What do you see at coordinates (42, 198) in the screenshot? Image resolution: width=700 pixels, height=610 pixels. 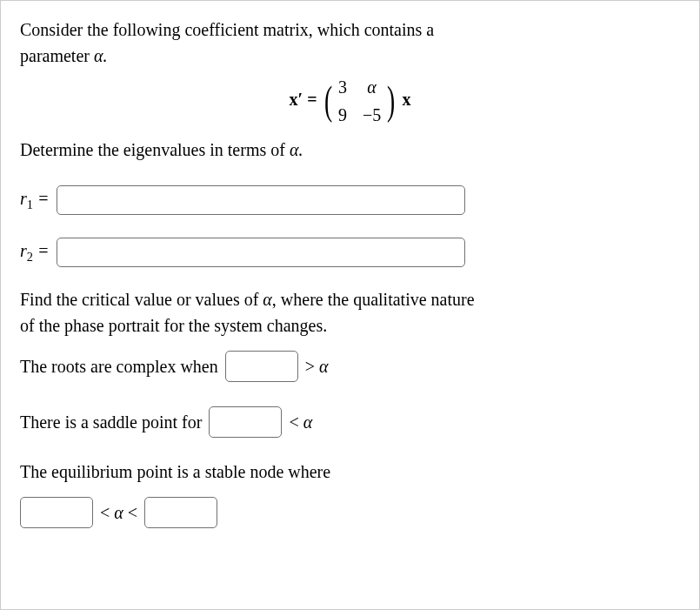 I see `r1-eq: =` at bounding box center [42, 198].